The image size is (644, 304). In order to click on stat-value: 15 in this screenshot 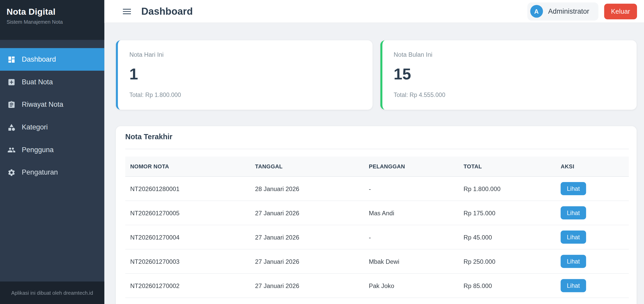, I will do `click(509, 74)`.